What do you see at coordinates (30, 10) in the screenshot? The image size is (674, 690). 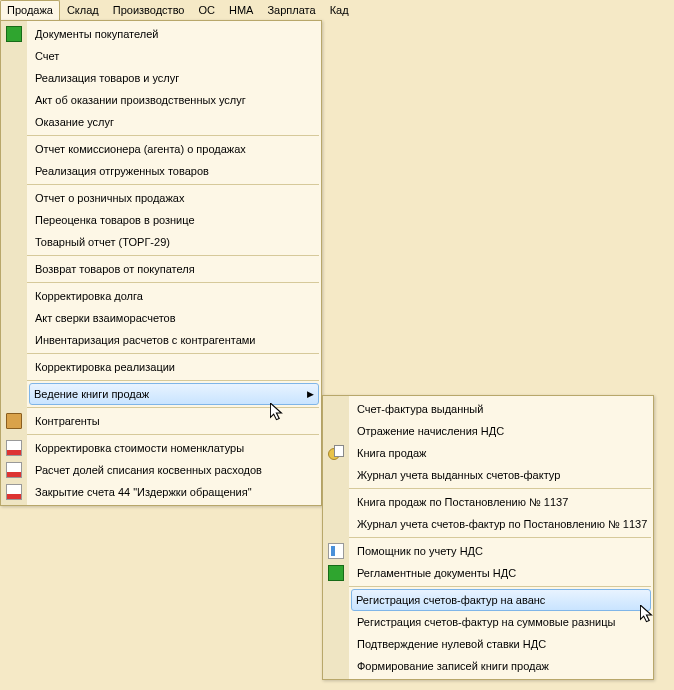 I see `menubar-item: Продажа` at bounding box center [30, 10].